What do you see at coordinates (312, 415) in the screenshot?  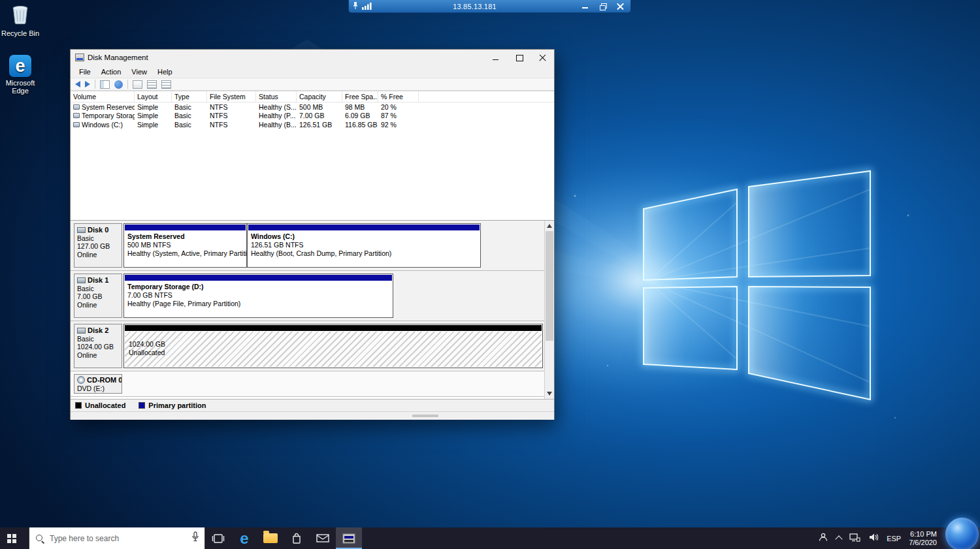 I see `window-bottom-strip` at bounding box center [312, 415].